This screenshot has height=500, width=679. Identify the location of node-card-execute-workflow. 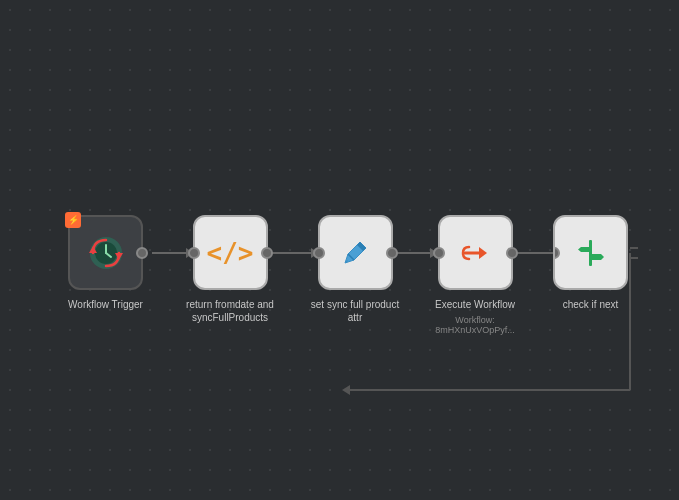
(476, 252).